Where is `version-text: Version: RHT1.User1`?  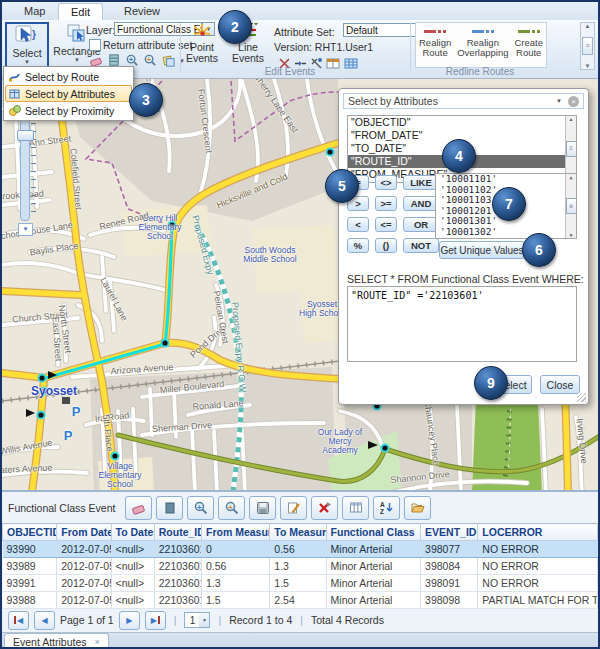 version-text: Version: RHT1.User1 is located at coordinates (324, 47).